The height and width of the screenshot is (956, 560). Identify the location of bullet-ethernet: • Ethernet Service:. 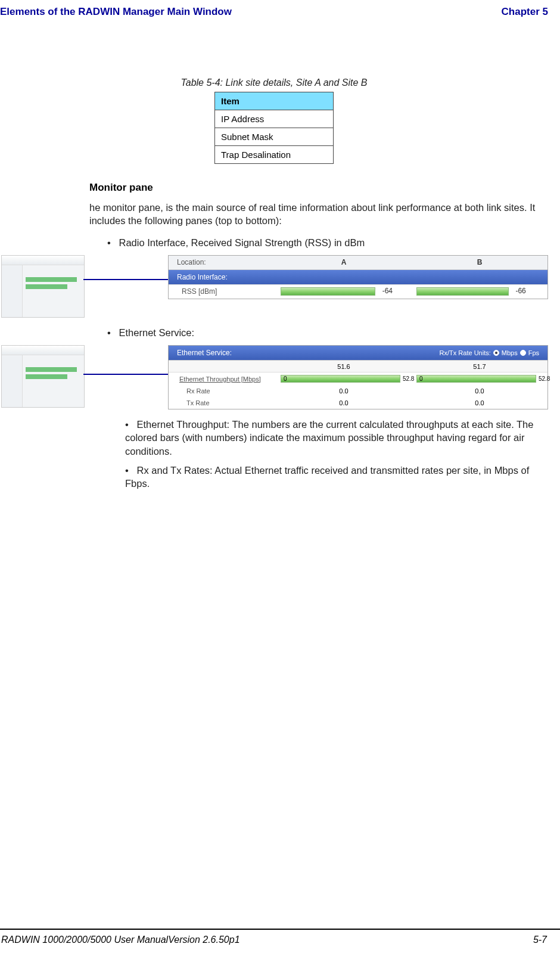
(325, 333).